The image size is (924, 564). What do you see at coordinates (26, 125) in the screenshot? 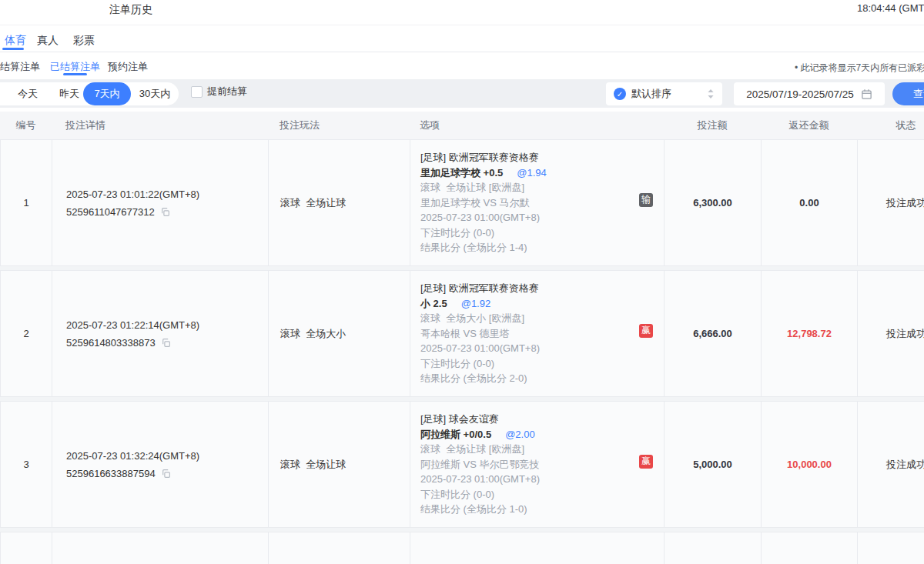
I see `col-header-no: 编号` at bounding box center [26, 125].